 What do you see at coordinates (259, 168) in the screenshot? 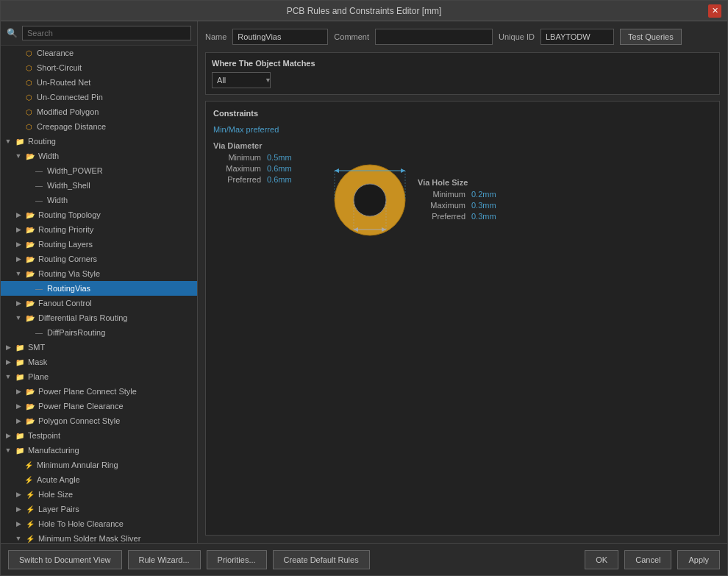
I see `via-diameter-max-row: Maximum 0.6mm` at bounding box center [259, 168].